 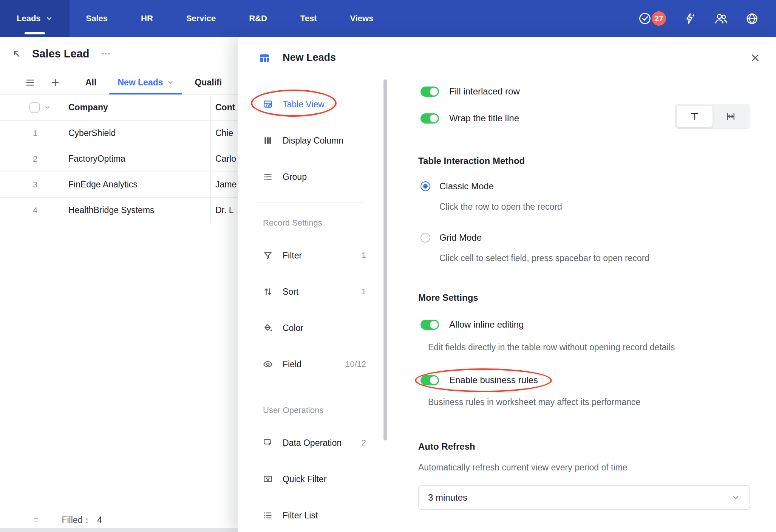 I want to click on arrow-up-left-icon, so click(x=17, y=54).